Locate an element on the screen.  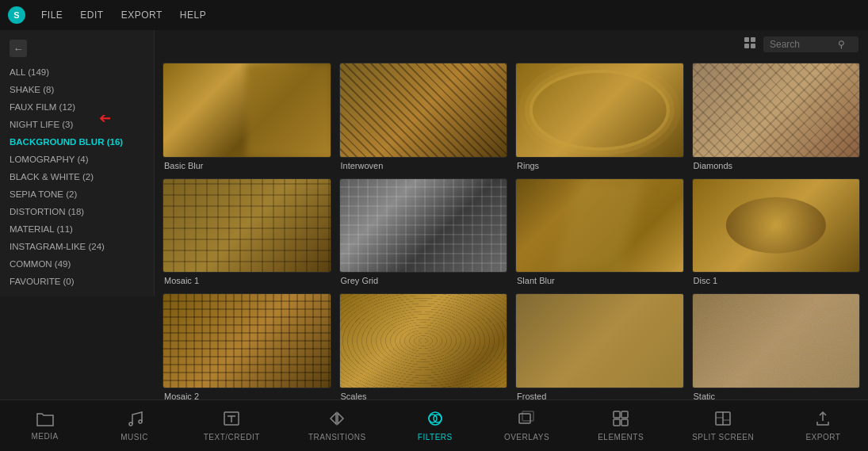
sidebar-item-common: COMMON (49) is located at coordinates (77, 264).